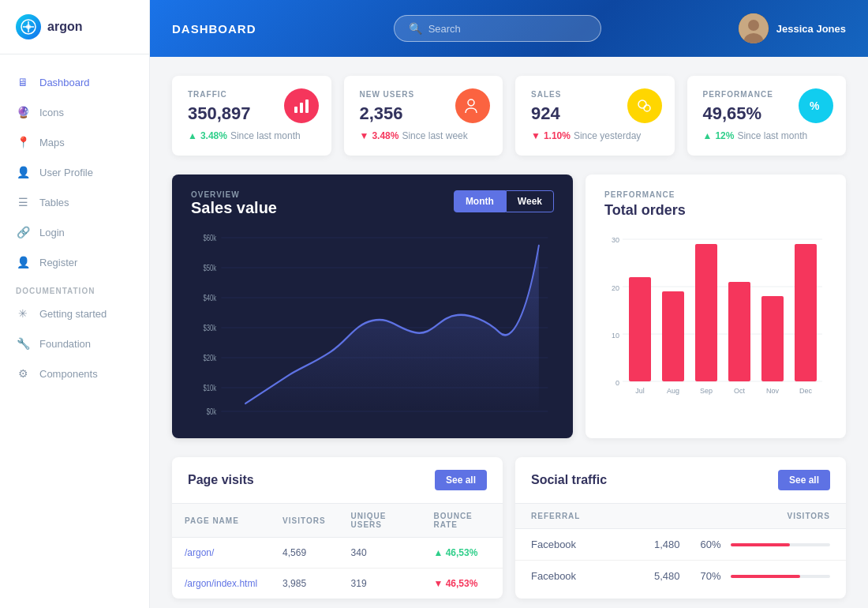 This screenshot has width=868, height=608. What do you see at coordinates (252, 115) in the screenshot?
I see `stat-card-traffic: TRAFFIC 350,897 ▲ 3.48% Since last month` at bounding box center [252, 115].